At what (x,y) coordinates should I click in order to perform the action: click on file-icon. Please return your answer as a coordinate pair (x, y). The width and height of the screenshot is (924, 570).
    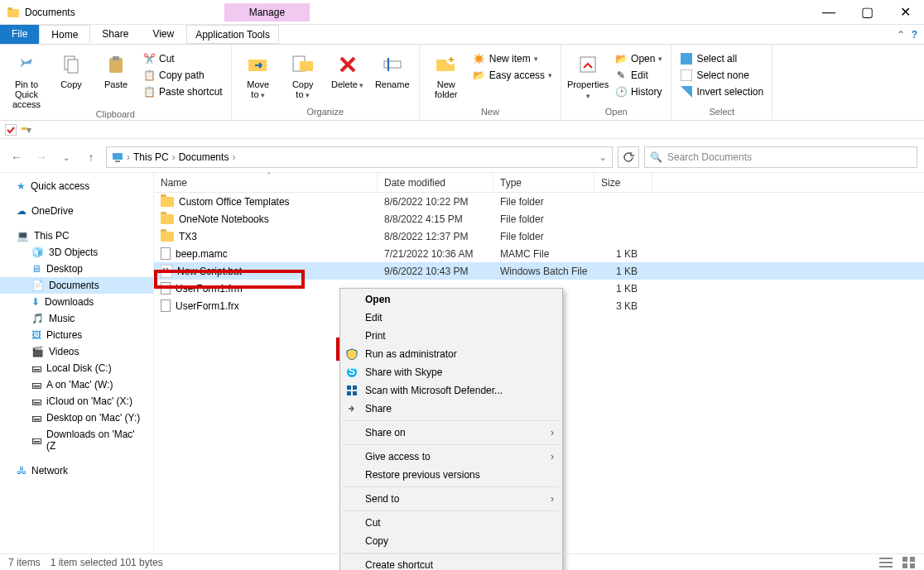
    Looking at the image, I should click on (166, 253).